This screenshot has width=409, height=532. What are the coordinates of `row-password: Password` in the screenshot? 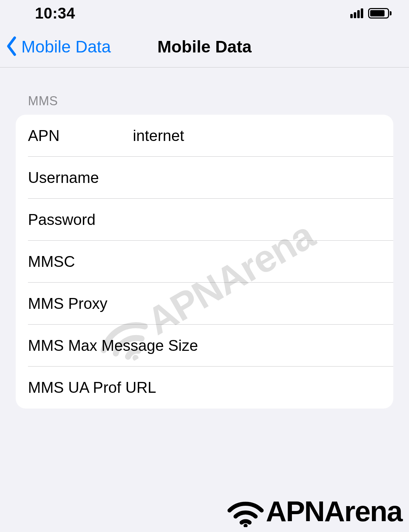 It's located at (204, 220).